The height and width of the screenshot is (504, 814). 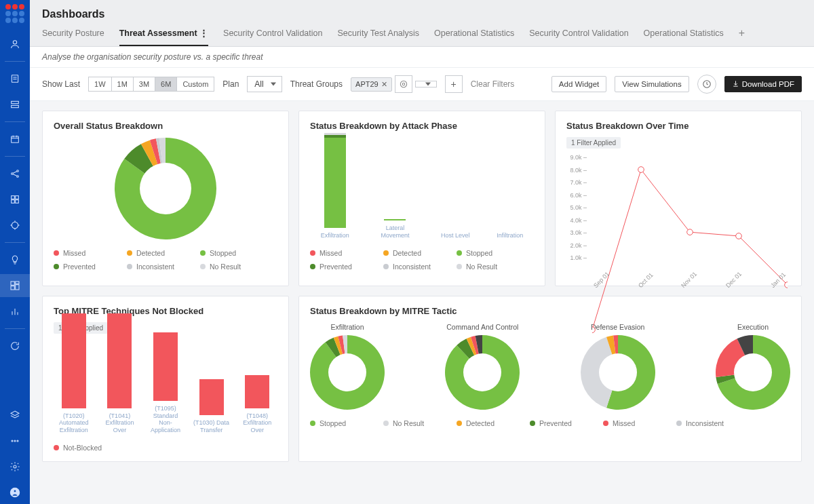 I want to click on tab-subtitle: Analyse the organisation security postur…, so click(x=422, y=57).